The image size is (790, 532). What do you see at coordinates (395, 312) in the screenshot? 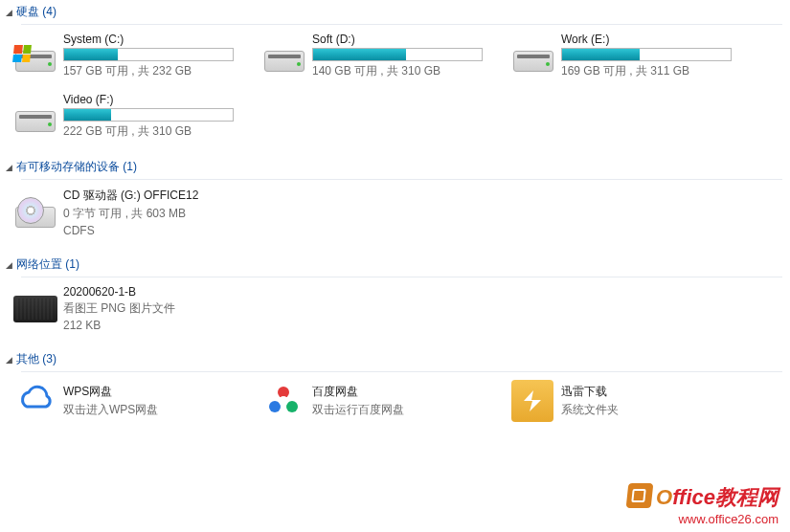
I see `network-grid: 20200620-1-B 看图王 PNG 图片文件 212 KB` at bounding box center [395, 312].